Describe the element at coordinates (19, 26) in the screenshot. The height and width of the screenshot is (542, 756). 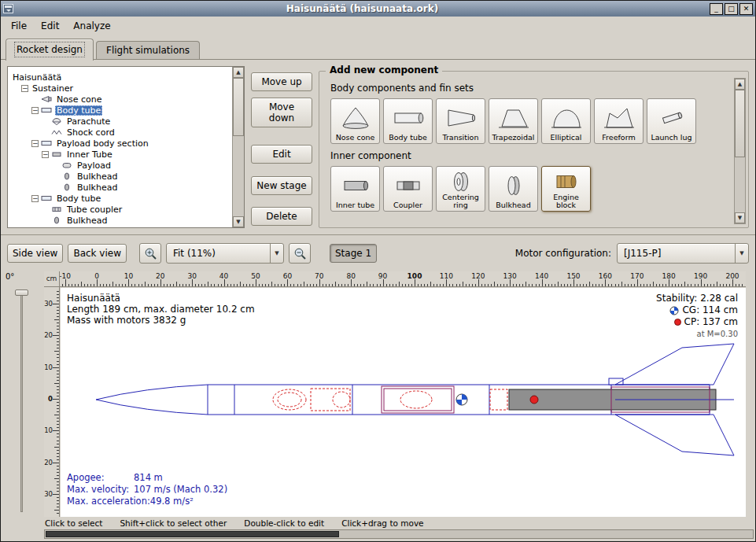
I see `menu-file: File` at that location.